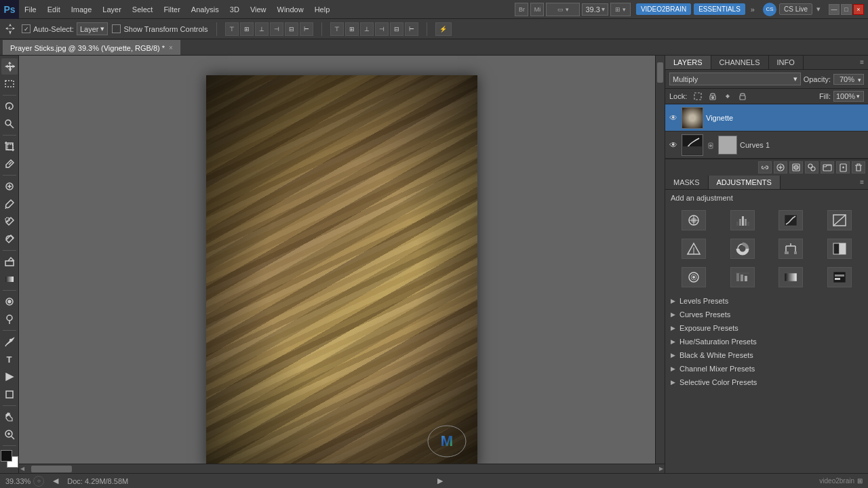  What do you see at coordinates (9, 222) in the screenshot?
I see `clone-tool` at bounding box center [9, 222].